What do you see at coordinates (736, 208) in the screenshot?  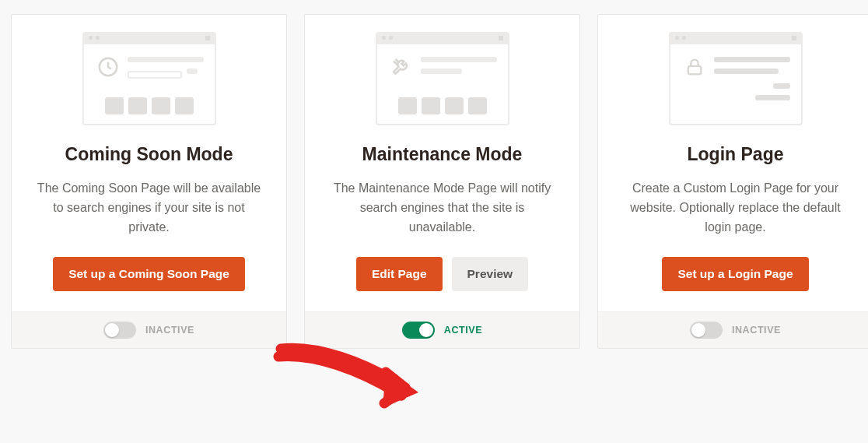 I see `card-description: Create a Custom Login Page for your webs…` at bounding box center [736, 208].